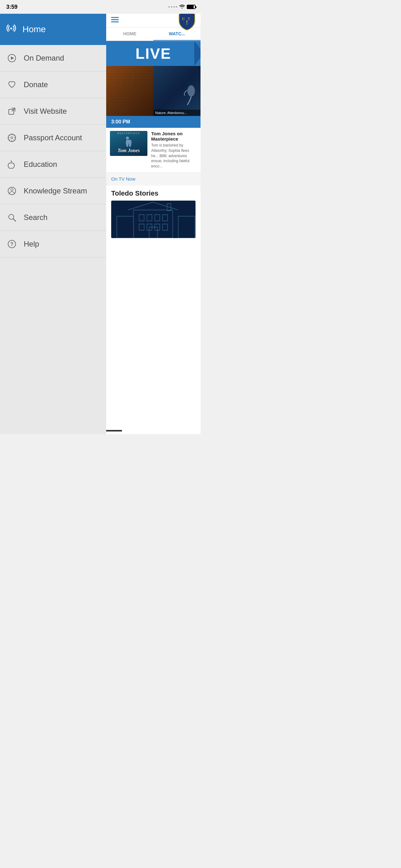  I want to click on sidebar: Home On Demand Donate Visit Webs, so click(53, 217).